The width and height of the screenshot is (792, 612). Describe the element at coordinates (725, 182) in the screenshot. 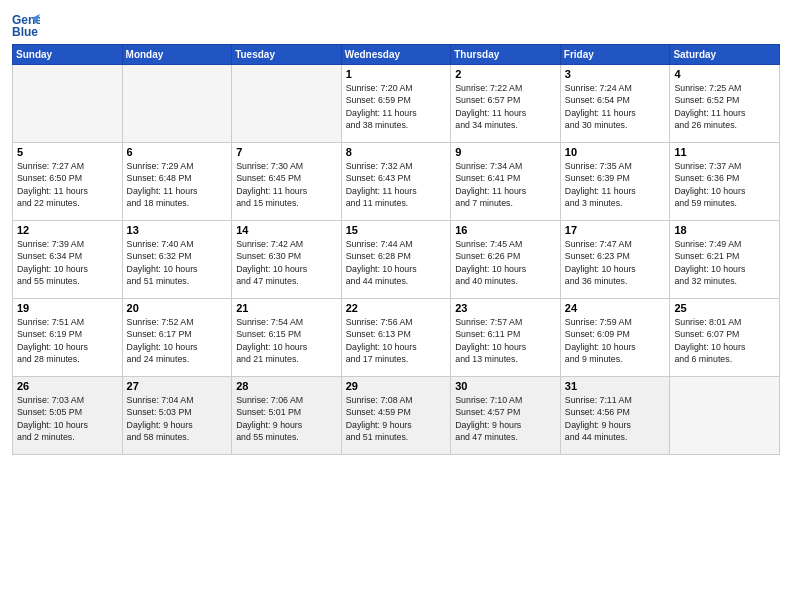

I see `calendar-cell: 11Sunrise: 7:37 AM Sunset: 6:36 PM Dayli…` at that location.